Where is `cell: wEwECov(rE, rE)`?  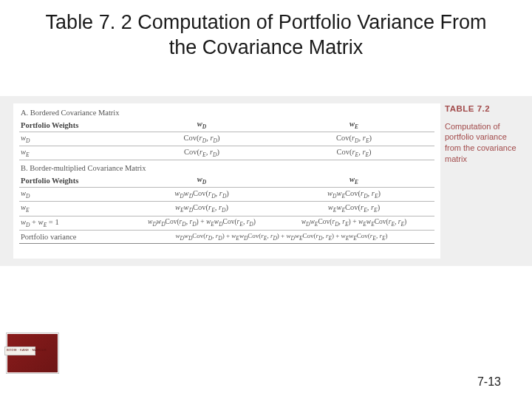
cell: wEwECov(rE, rE) is located at coordinates (354, 208).